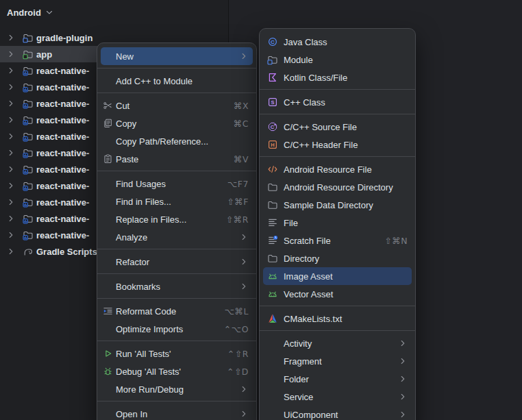  I want to click on menu-item-find-in-files: Find in Files...⇧⌘F, so click(177, 201).